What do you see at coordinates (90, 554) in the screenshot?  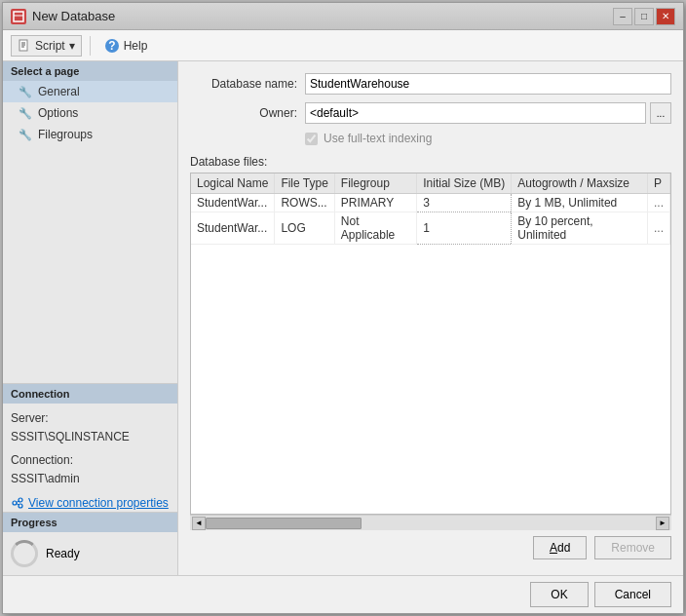 I see `progress-content: Ready` at bounding box center [90, 554].